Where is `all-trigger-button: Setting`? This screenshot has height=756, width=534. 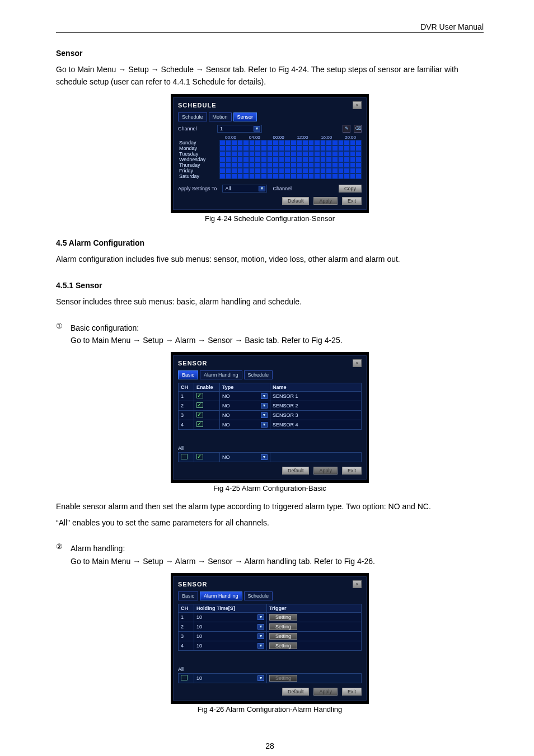
all-trigger-button: Setting is located at coordinates (283, 678).